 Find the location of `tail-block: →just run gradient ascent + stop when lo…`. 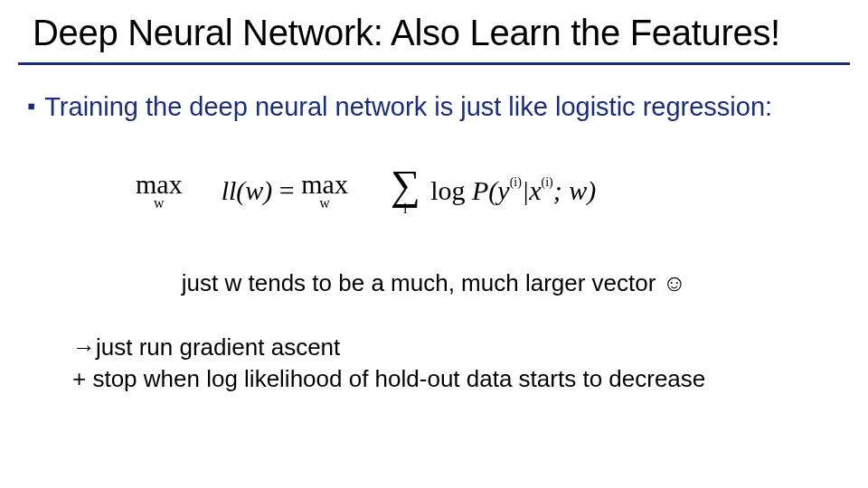

tail-block: →just run gradient ascent + stop when lo… is located at coordinates (434, 363).